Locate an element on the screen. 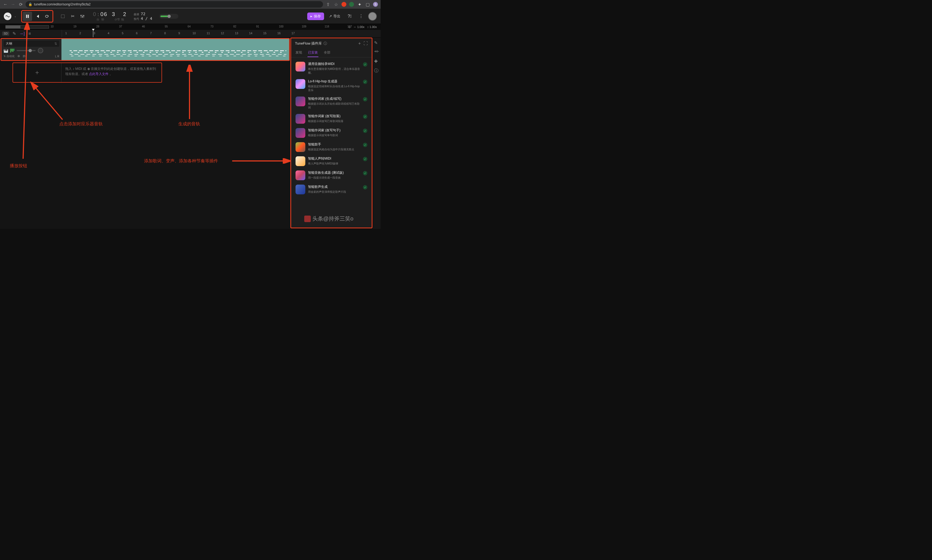 The width and height of the screenshot is (932, 560). ruler-mark: 9 is located at coordinates (179, 33).